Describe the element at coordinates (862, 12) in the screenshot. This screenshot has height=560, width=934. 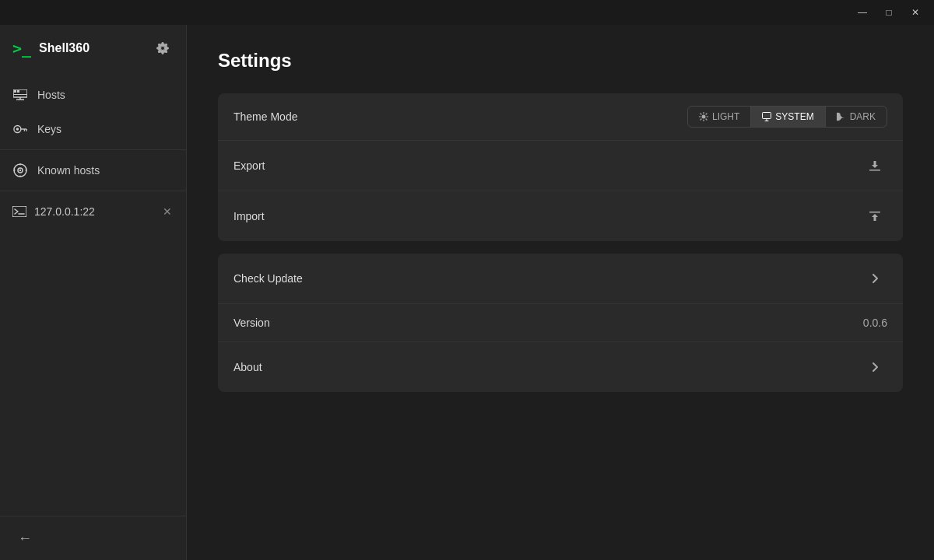
I see `minimize-button: —` at that location.